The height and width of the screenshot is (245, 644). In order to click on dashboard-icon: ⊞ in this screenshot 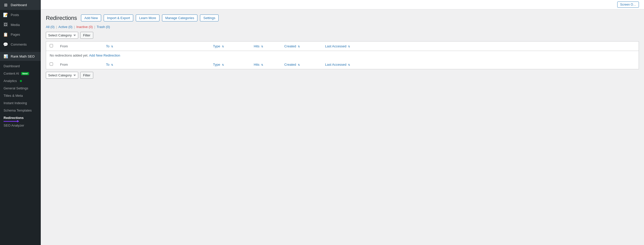, I will do `click(6, 5)`.